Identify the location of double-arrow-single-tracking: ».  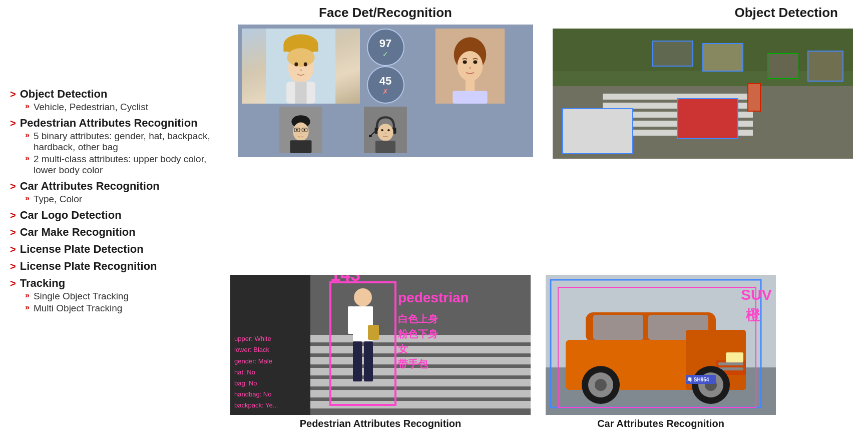
(27, 295).